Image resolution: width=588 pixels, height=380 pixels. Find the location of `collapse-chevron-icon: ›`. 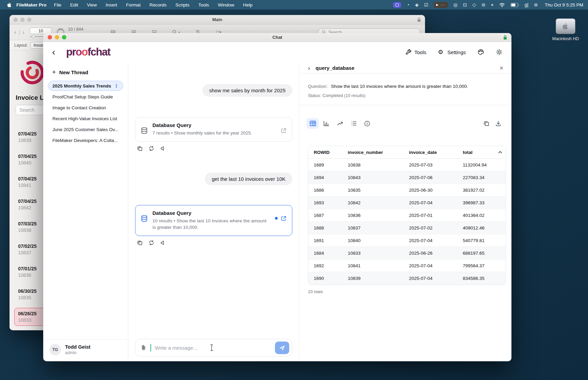

collapse-chevron-icon: › is located at coordinates (309, 68).